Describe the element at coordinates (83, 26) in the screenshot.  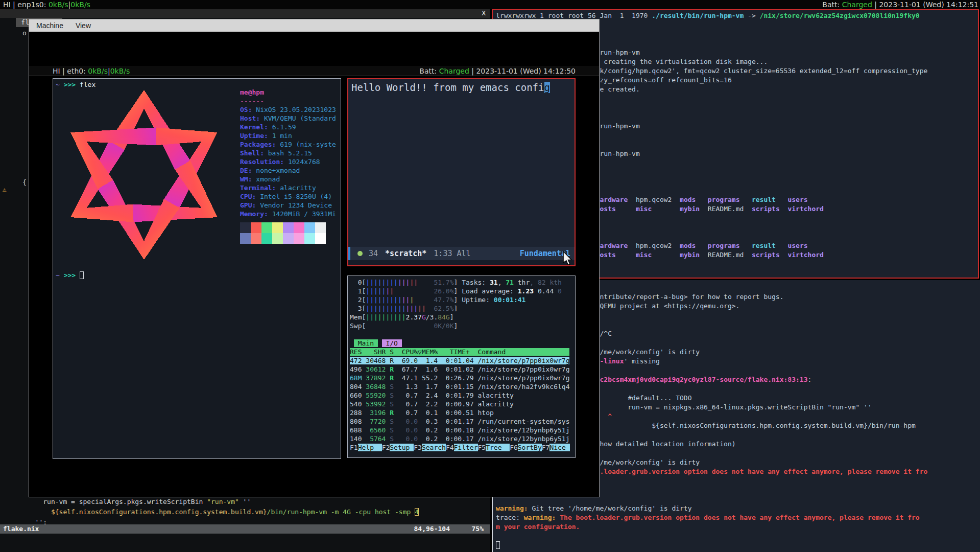
I see `menu-item-view: View` at that location.